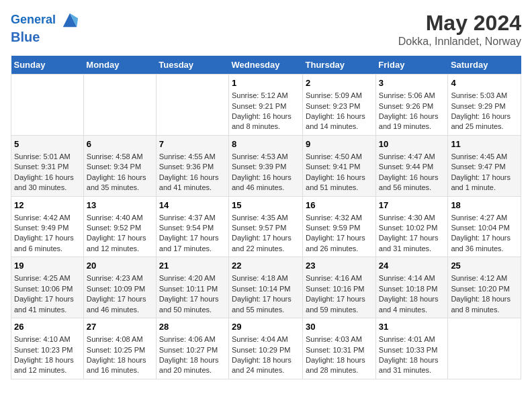 Image resolution: width=532 pixels, height=411 pixels. I want to click on sunrise-text: Sunrise: 4:08 AM, so click(115, 339).